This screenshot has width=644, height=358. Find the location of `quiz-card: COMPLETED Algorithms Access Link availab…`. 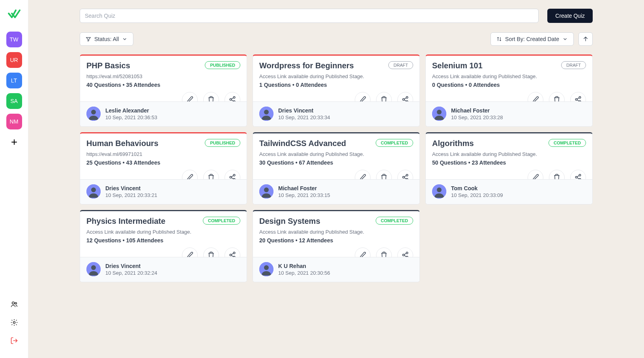

quiz-card: COMPLETED Algorithms Access Link availab… is located at coordinates (509, 168).